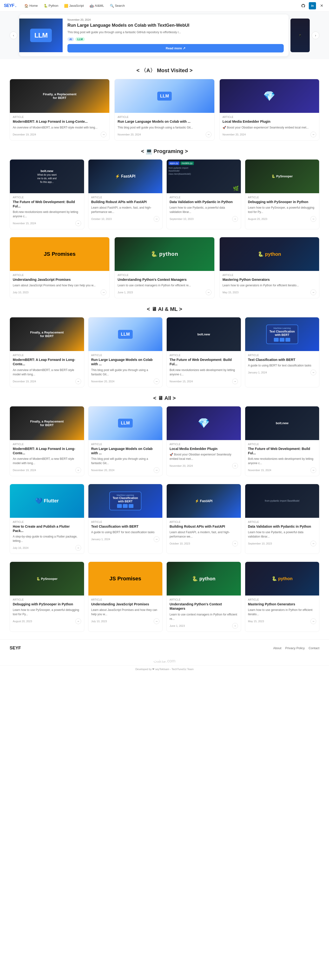 The height and width of the screenshot is (980, 329). Describe the element at coordinates (31, 6) in the screenshot. I see `nav-home: 🏠 Home` at that location.